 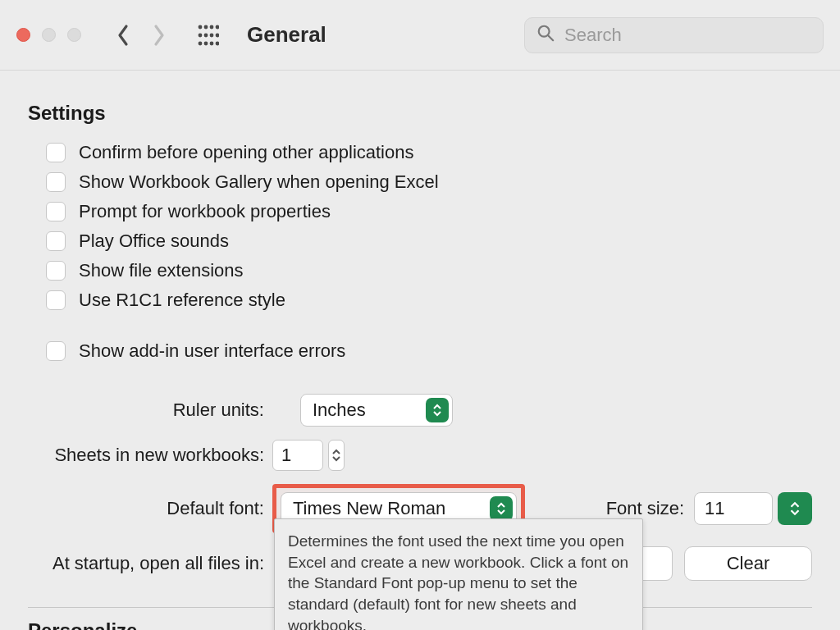 I want to click on minimize-window-button, so click(x=49, y=34).